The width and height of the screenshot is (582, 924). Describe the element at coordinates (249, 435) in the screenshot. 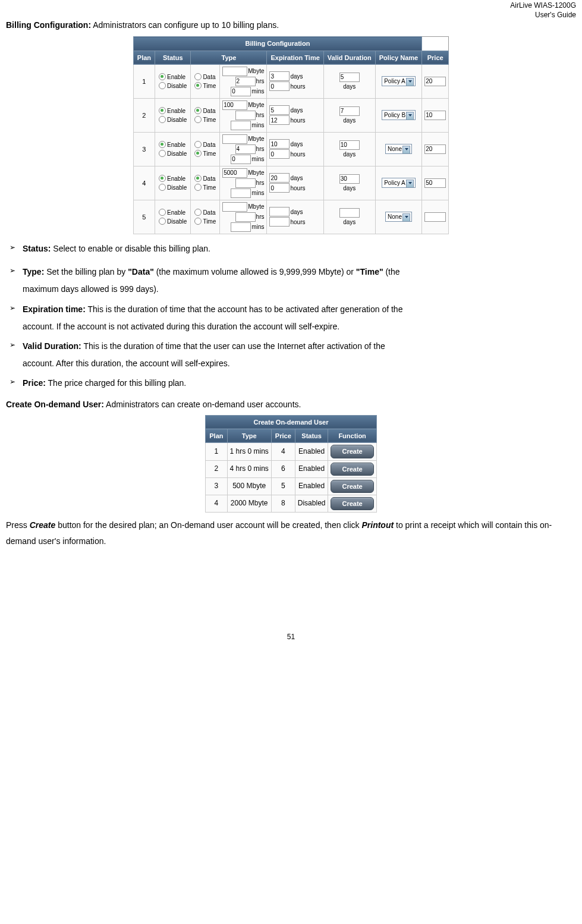

I see `th-type: Type` at that location.